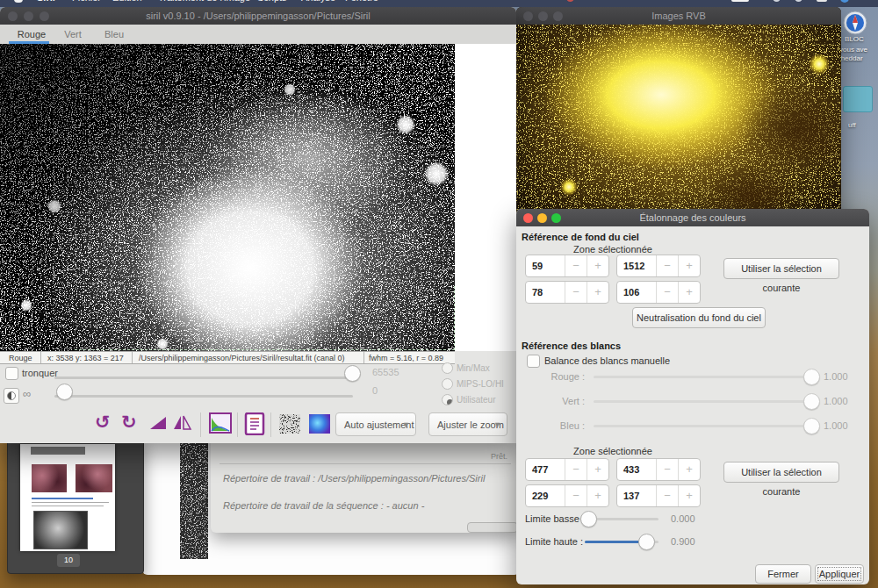 The height and width of the screenshot is (588, 878). I want to click on lo-slider-knob, so click(65, 391).